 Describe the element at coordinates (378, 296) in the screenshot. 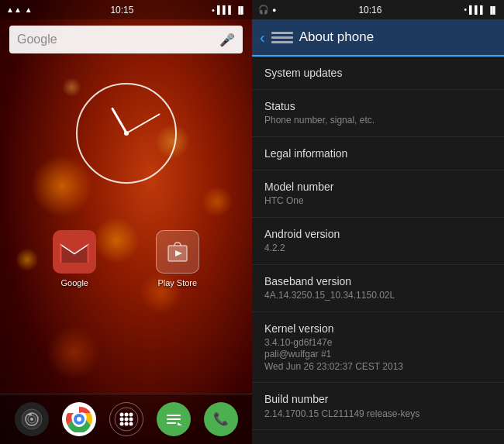

I see `settings-item-baseband-subtitle: 4A.14.3250.15_10.34.1150.02L` at that location.